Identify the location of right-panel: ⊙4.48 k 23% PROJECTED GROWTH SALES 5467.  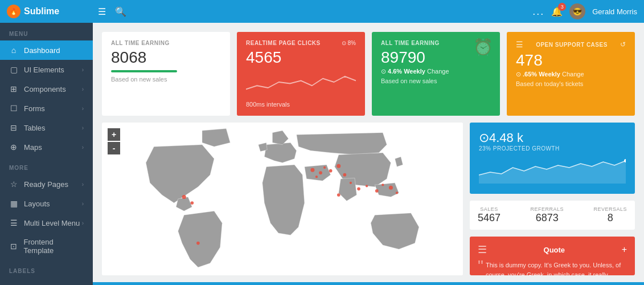
(552, 199).